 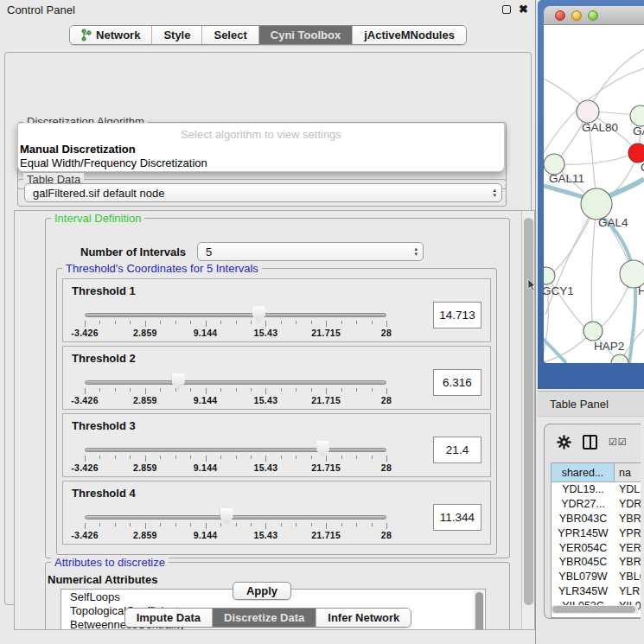 I want to click on tab-label: Impute Data, so click(x=169, y=617).